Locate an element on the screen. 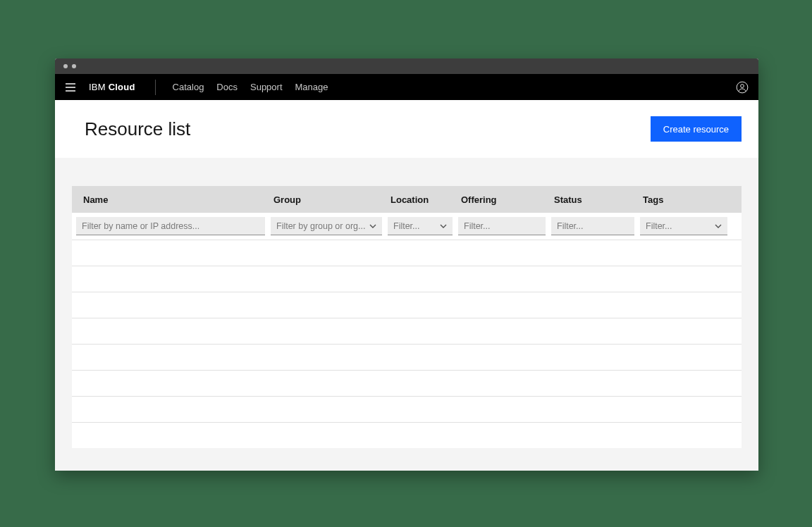 Image resolution: width=812 pixels, height=527 pixels. col-header-location: Location is located at coordinates (420, 200).